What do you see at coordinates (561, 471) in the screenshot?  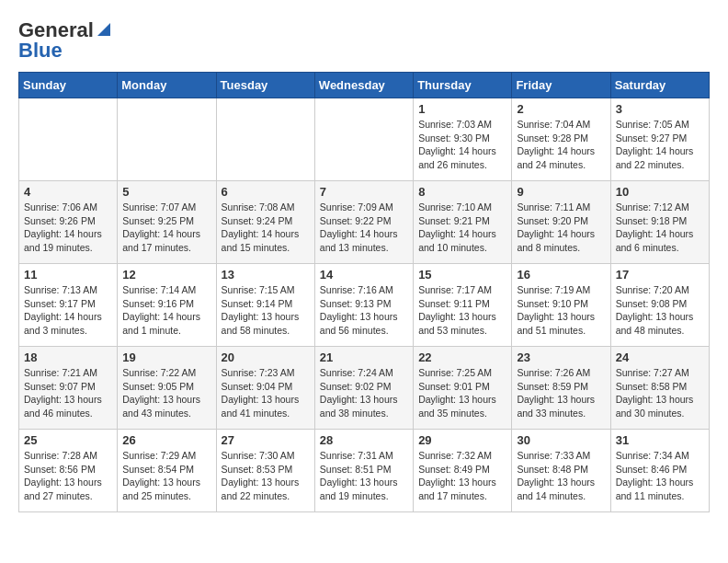 I see `calendar-cell: 30Sunrise: 7:33 AM Sunset: 8:48 PM Dayli…` at bounding box center [561, 471].